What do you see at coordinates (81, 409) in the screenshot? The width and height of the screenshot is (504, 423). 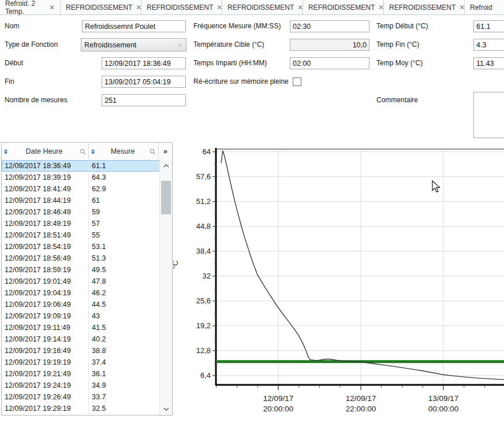 I see `table-row: 12/09/2017 19:29:1932.5` at bounding box center [81, 409].